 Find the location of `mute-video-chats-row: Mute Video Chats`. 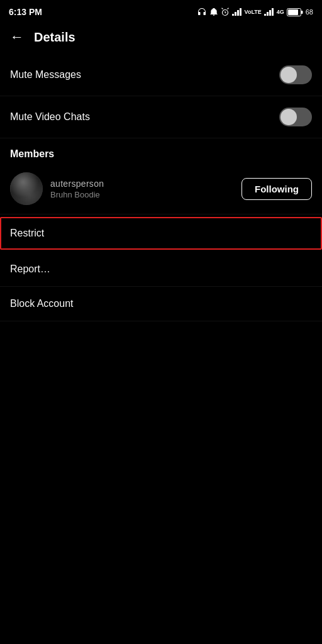

mute-video-chats-row: Mute Video Chats is located at coordinates (161, 117).